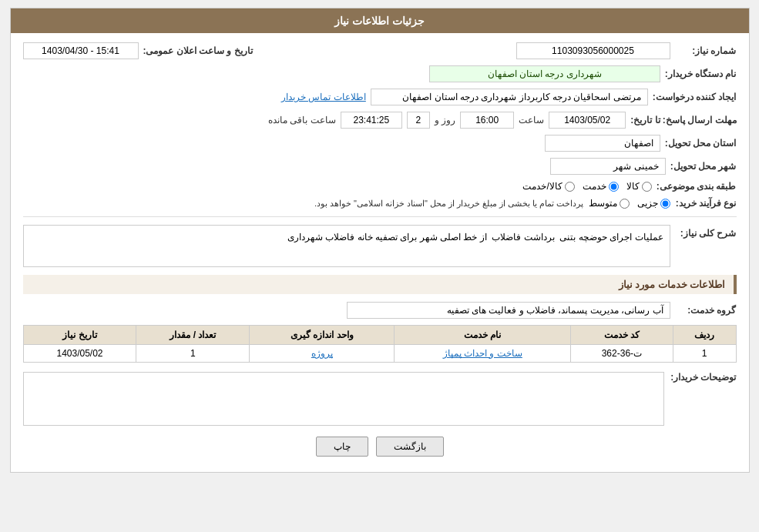 This screenshot has width=759, height=532. What do you see at coordinates (706, 203) in the screenshot?
I see `purchase-type-label: نوع فرآیند خرید:` at bounding box center [706, 203].